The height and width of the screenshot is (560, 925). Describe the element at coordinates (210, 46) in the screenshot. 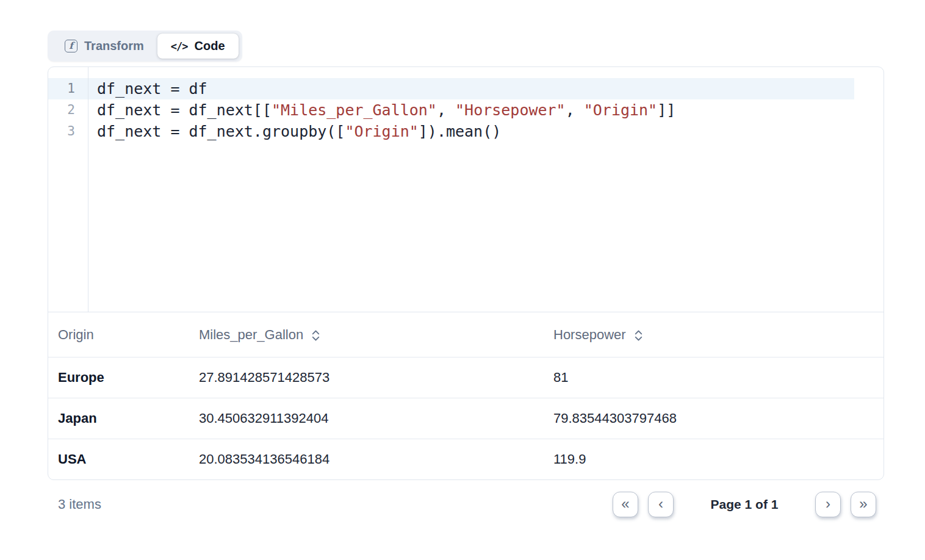

I see `tab-code-label: Code` at that location.